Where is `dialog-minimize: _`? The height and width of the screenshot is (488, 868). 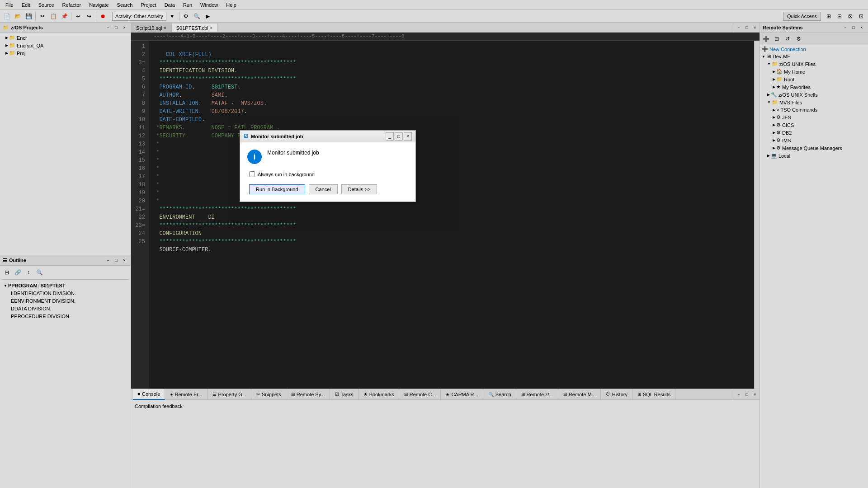
dialog-minimize: _ is located at coordinates (390, 136).